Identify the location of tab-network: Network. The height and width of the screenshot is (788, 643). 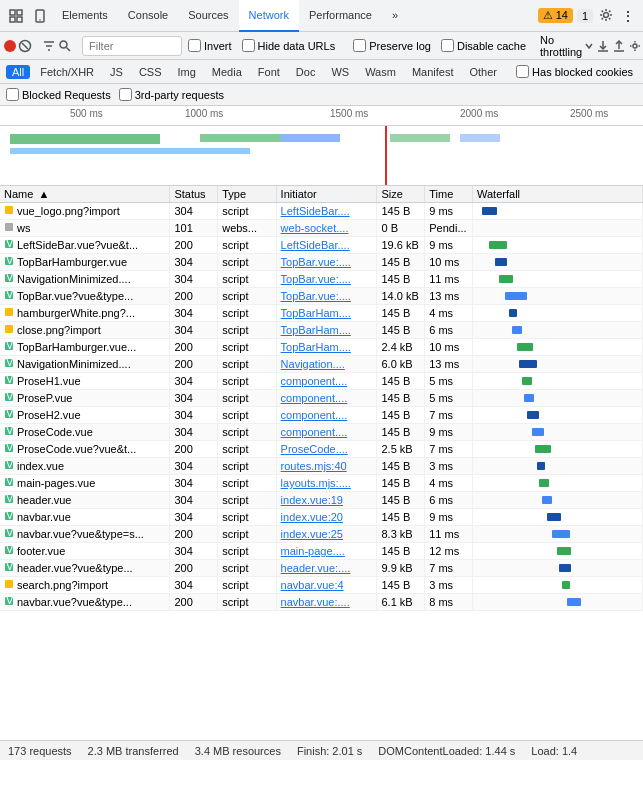
(269, 16).